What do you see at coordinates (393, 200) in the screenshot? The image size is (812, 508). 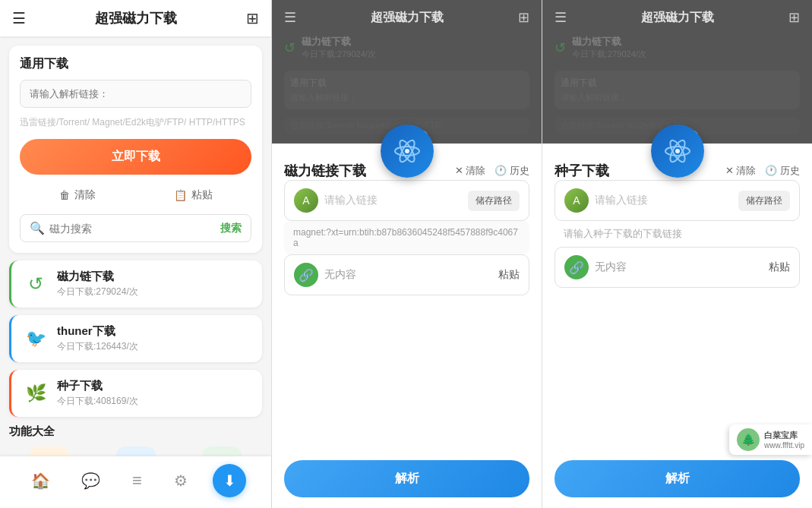 I see `magnet-input-placeholder: 请输入链接` at bounding box center [393, 200].